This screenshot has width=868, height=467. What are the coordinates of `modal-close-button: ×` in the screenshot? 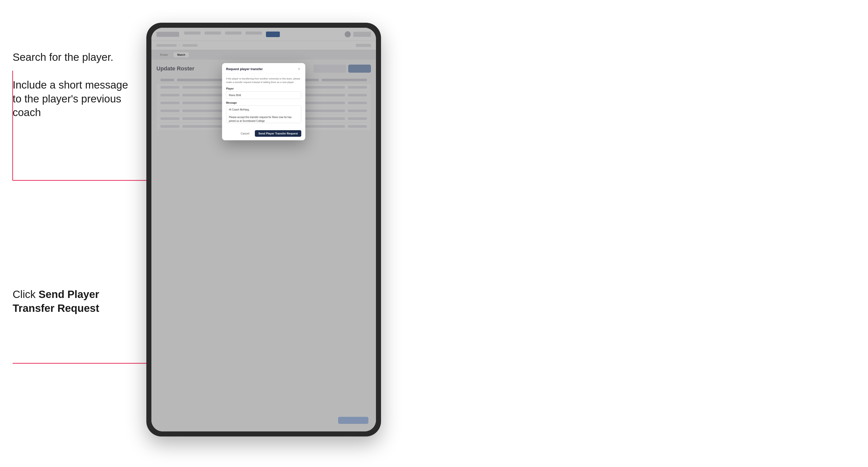 It's located at (299, 69).